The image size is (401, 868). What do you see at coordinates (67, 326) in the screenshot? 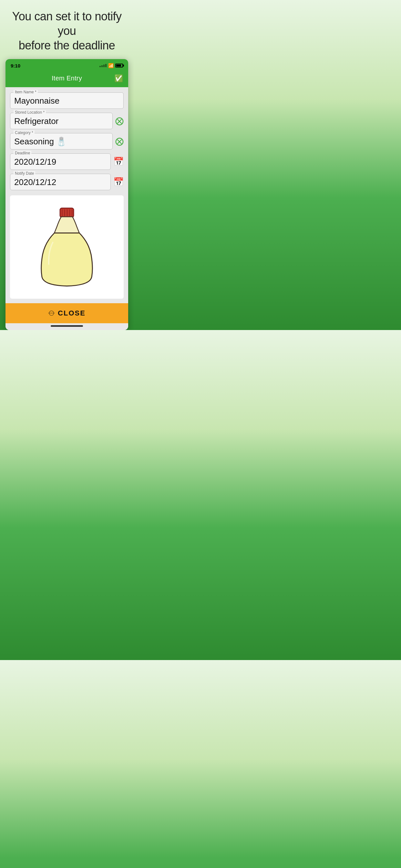
I see `home-bar` at bounding box center [67, 326].